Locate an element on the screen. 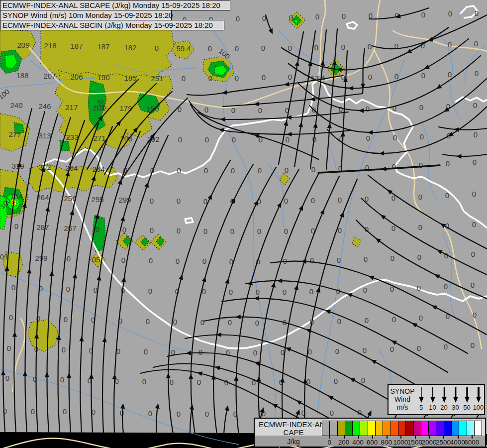 This screenshot has height=448, width=487. map-value-label: 182 is located at coordinates (130, 48).